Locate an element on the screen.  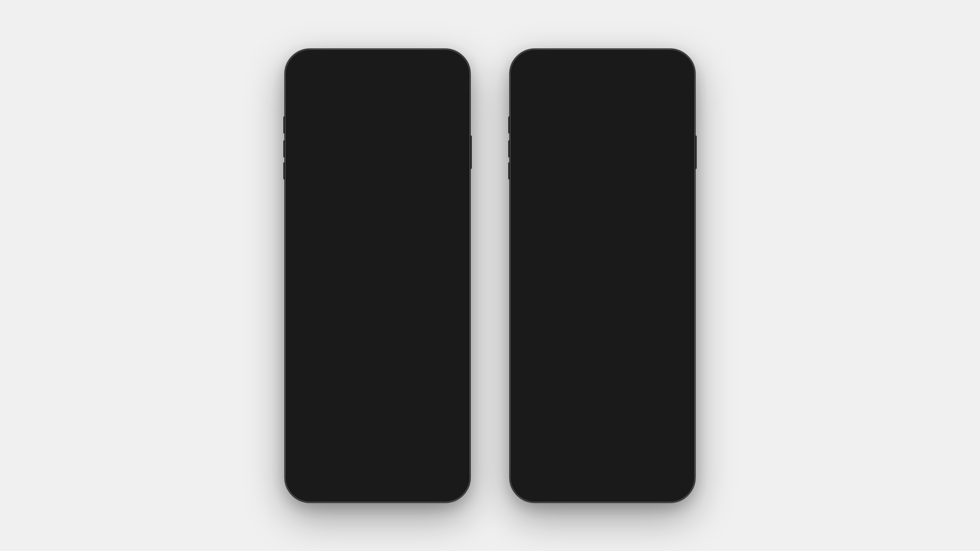
events-header: Events T is located at coordinates (378, 217).